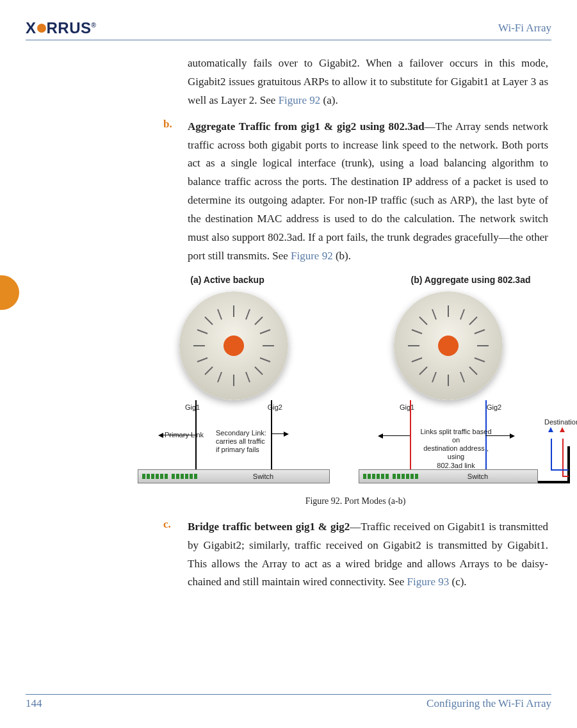  I want to click on diagram-b: Gig1 Gig2 Links split traffic based on d…, so click(464, 391).